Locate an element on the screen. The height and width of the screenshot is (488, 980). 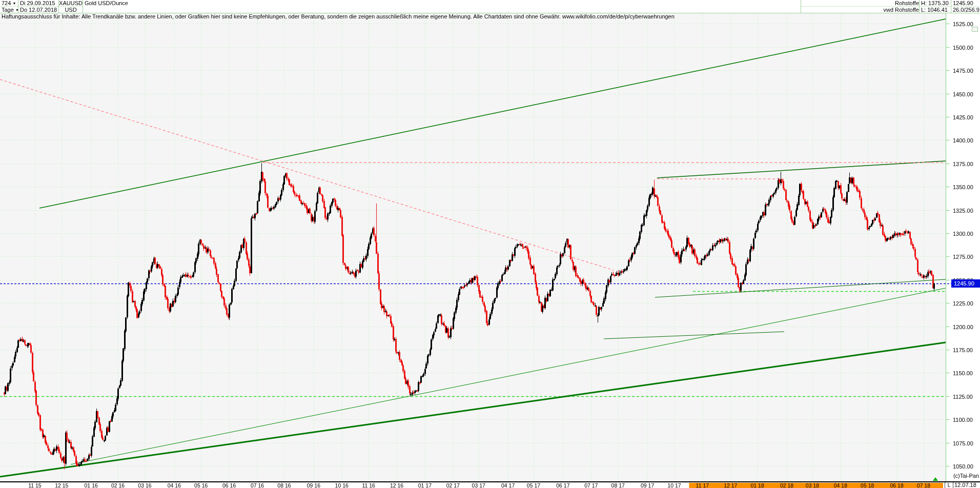
header-cell-category: Rohstoffe vwd Rohstoffe is located at coordinates (860, 6).